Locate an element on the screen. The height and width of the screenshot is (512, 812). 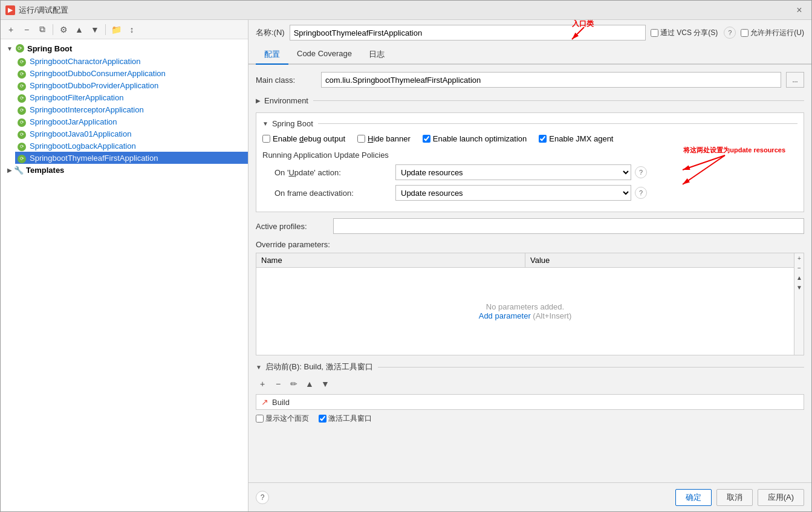
vcs-share-checkbox-label: 通过 VCS 分享(S) is located at coordinates (684, 33).